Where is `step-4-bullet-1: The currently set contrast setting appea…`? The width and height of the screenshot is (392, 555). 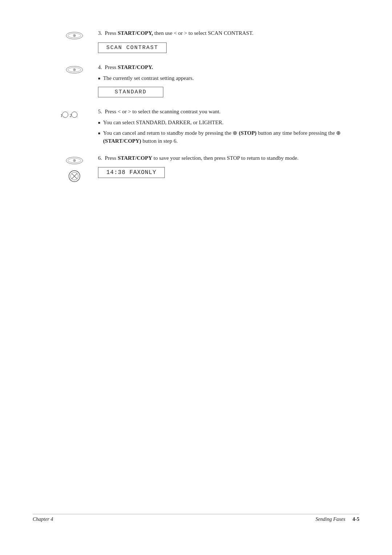 step-4-bullet-1: The currently set contrast setting appea… is located at coordinates (221, 78).